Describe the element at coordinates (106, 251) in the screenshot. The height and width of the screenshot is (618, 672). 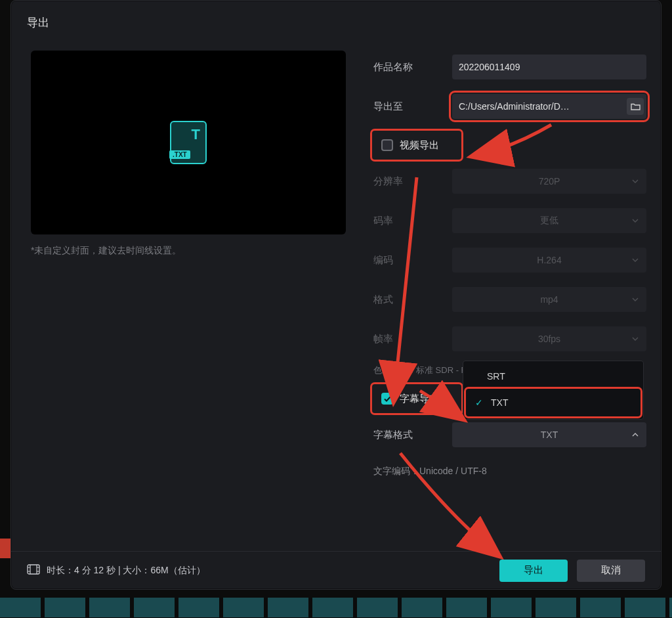
I see `preview-note: *未自定义封面，建议去时间线设置。` at that location.